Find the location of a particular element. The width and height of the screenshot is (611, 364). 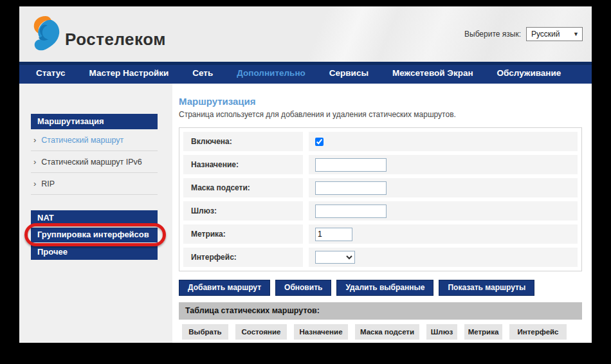

form-row-interface: Интерфейс: is located at coordinates (381, 257).